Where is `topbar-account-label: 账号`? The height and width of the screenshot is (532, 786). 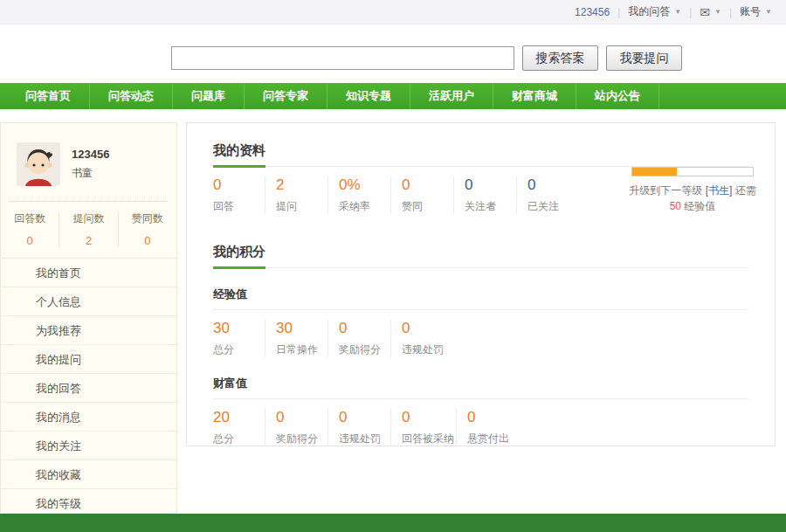 topbar-account-label: 账号 is located at coordinates (750, 12).